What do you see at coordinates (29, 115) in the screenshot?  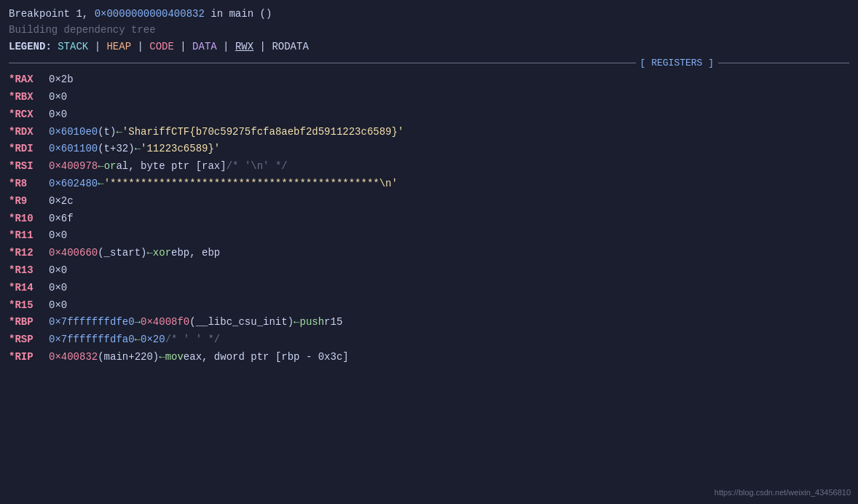 I see `reg-name-rcx: *RCX` at bounding box center [29, 115].